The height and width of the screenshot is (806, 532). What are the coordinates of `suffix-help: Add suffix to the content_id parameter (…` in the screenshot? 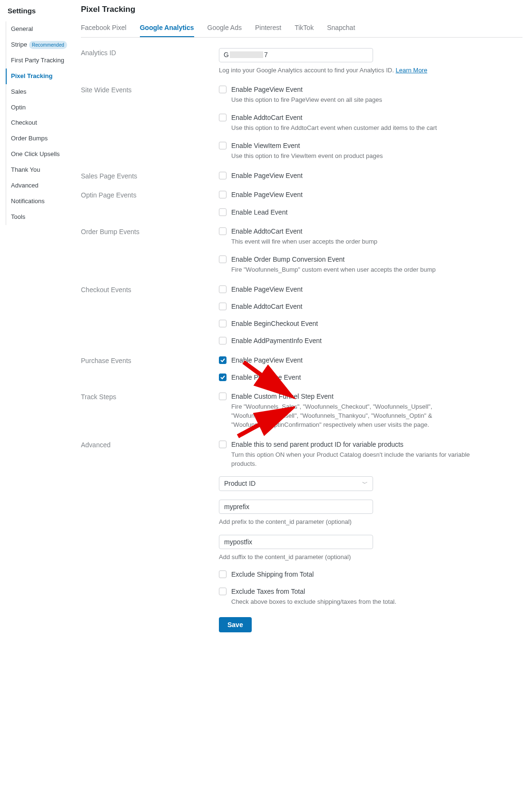 It's located at (347, 557).